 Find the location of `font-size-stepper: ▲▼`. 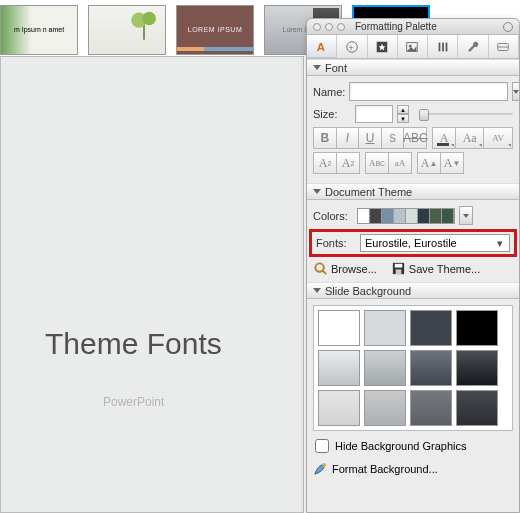

font-size-stepper: ▲▼ is located at coordinates (403, 114).